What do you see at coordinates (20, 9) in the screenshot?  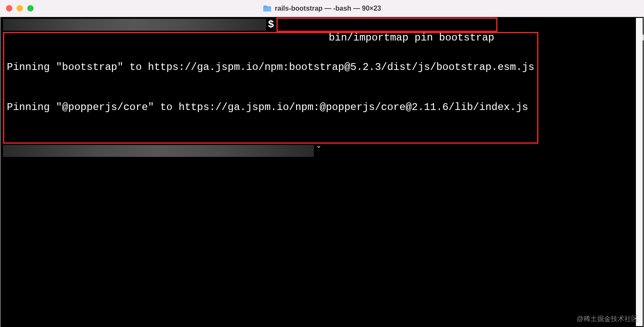 I see `minimize-button` at bounding box center [20, 9].